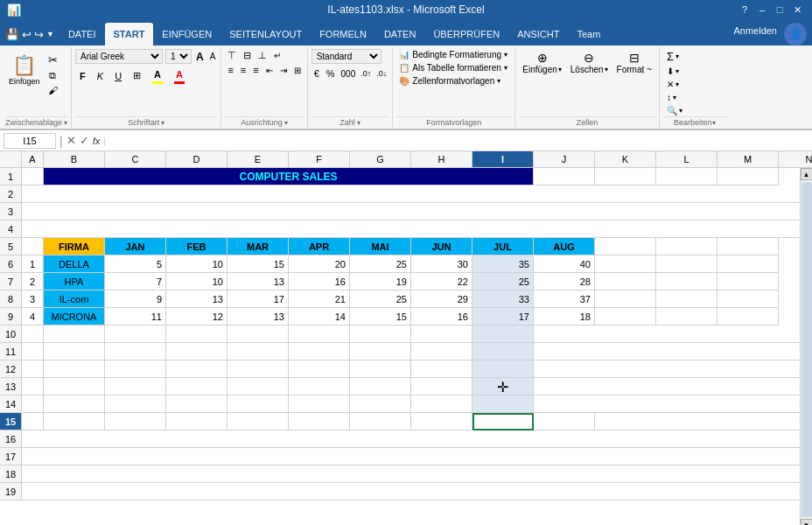  I want to click on row-header-8: 8, so click(10, 299).